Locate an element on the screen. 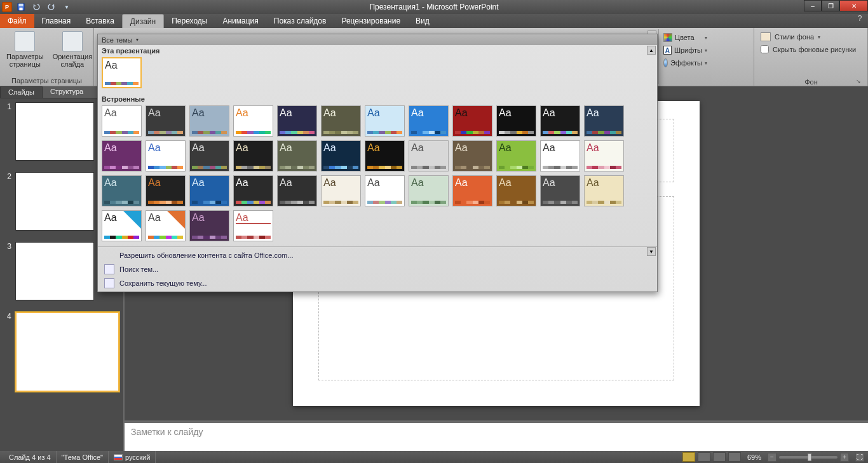 This screenshot has height=463, width=868. panel-tab-outline: Структура is located at coordinates (67, 92).